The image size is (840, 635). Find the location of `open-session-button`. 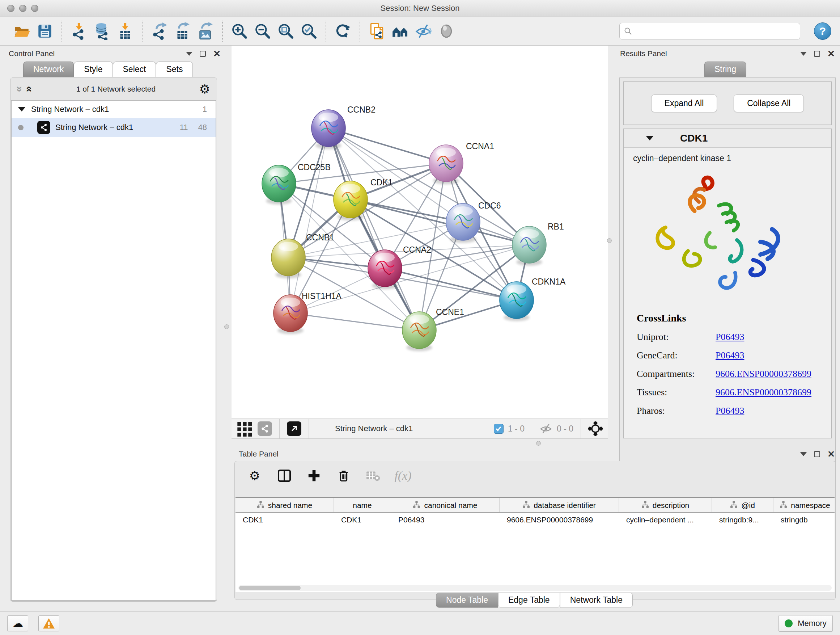

open-session-button is located at coordinates (22, 31).